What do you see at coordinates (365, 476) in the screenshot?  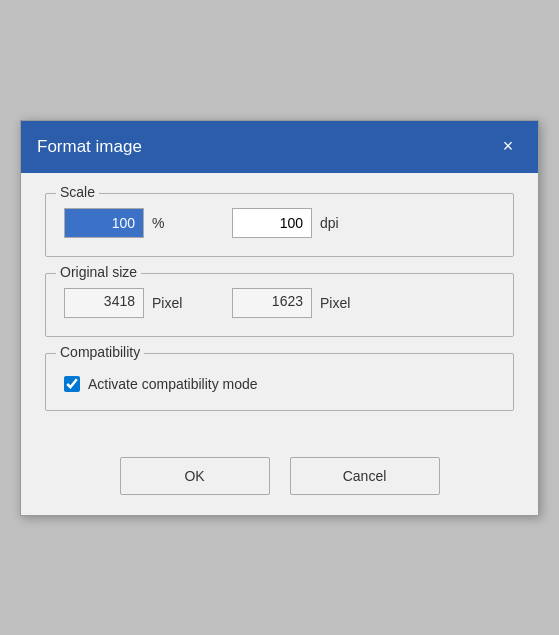 I see `cancel-button: Cancel` at bounding box center [365, 476].